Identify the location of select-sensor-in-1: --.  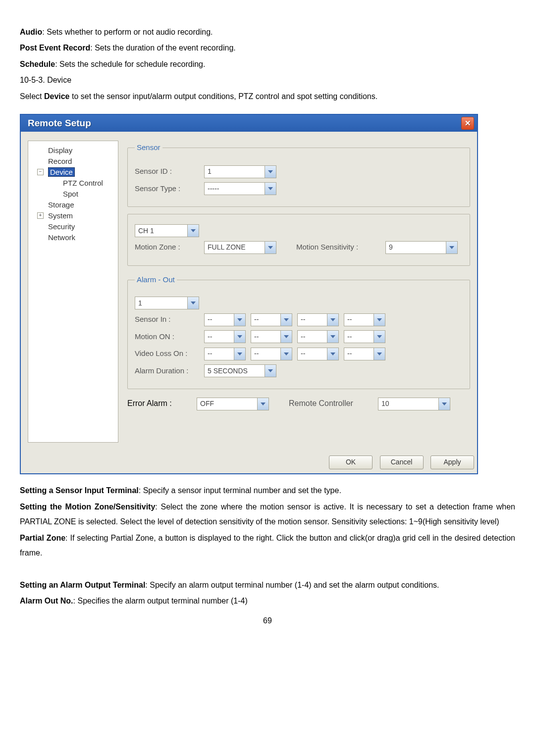
(225, 320).